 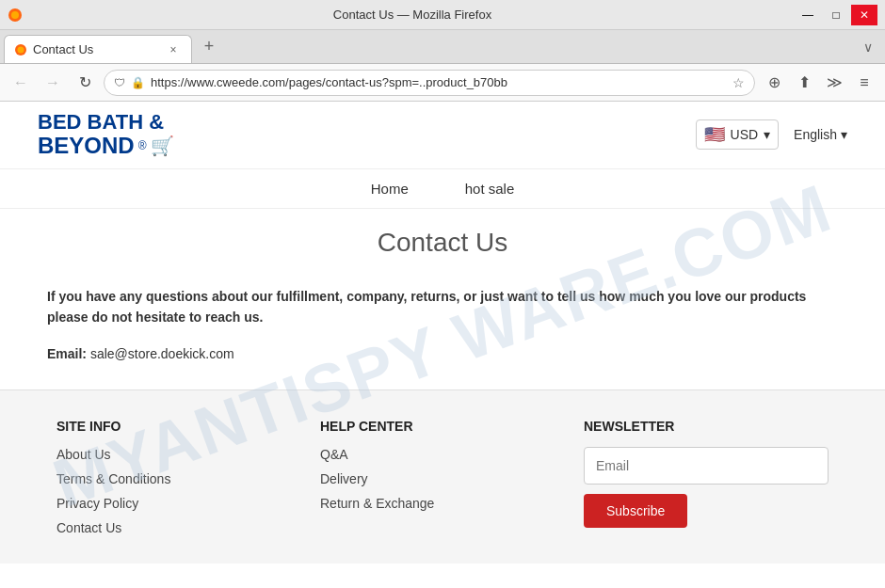 I want to click on share-button: ⬆, so click(x=804, y=83).